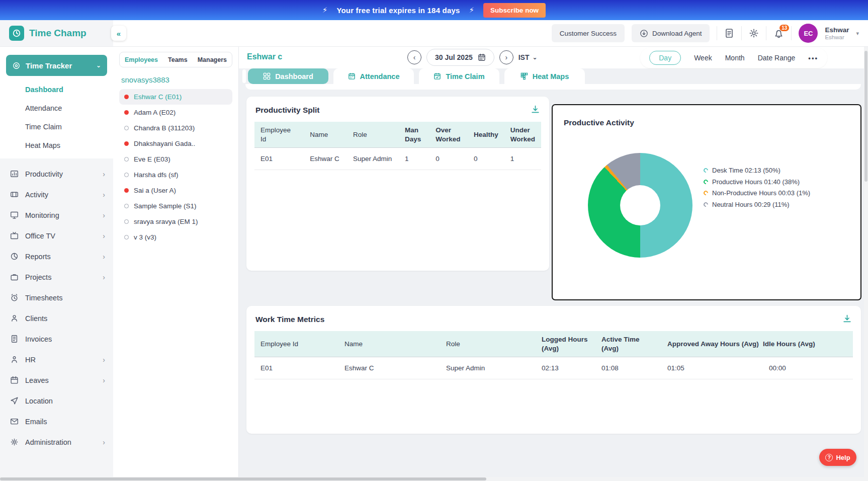  What do you see at coordinates (757, 204) in the screenshot?
I see `legend-item: Neutral Hours 00:29 (11%)` at bounding box center [757, 204].